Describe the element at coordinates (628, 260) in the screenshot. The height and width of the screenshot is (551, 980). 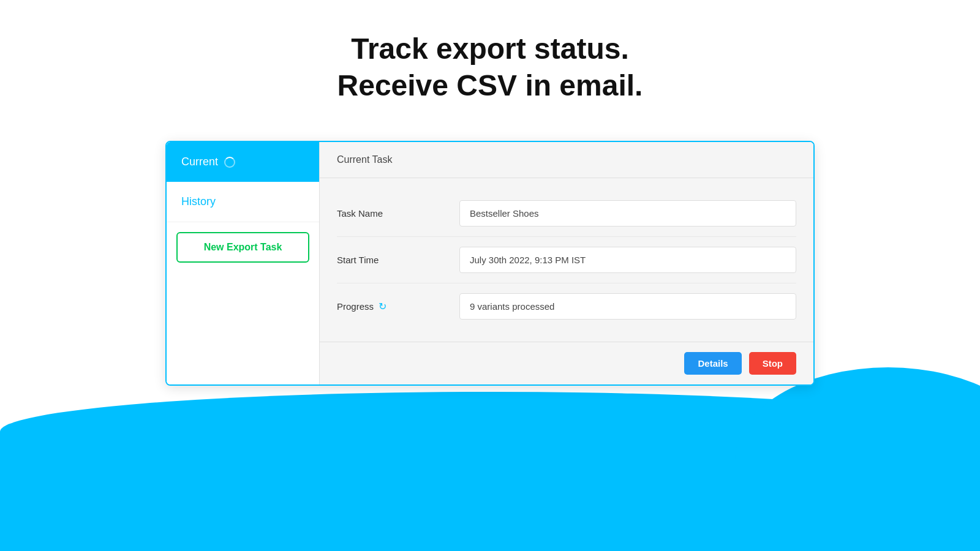
I see `start-time-value: July 30th 2022, 9:13 PM IST` at that location.